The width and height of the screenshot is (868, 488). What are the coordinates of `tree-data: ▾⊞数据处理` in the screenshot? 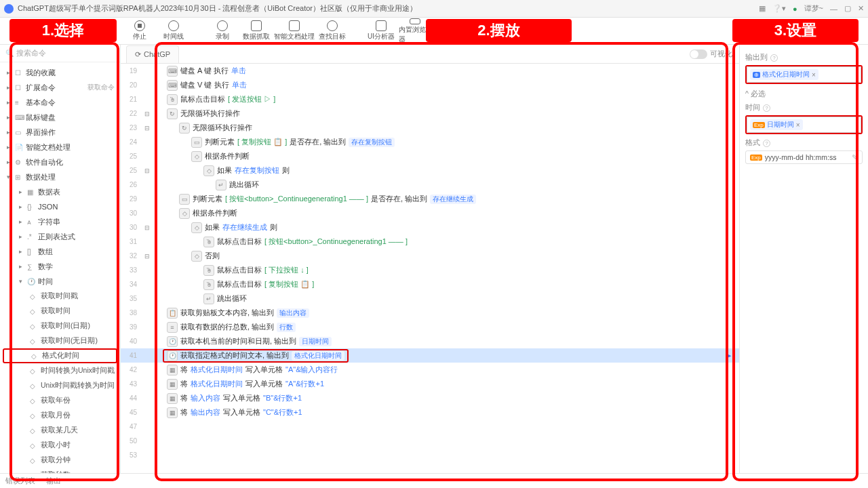 It's located at (60, 177).